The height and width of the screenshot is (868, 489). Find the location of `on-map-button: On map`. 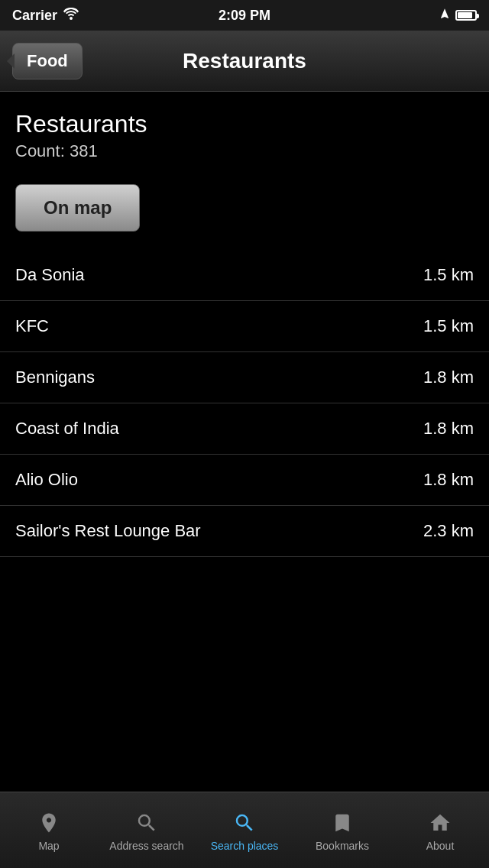

on-map-button: On map is located at coordinates (78, 208).